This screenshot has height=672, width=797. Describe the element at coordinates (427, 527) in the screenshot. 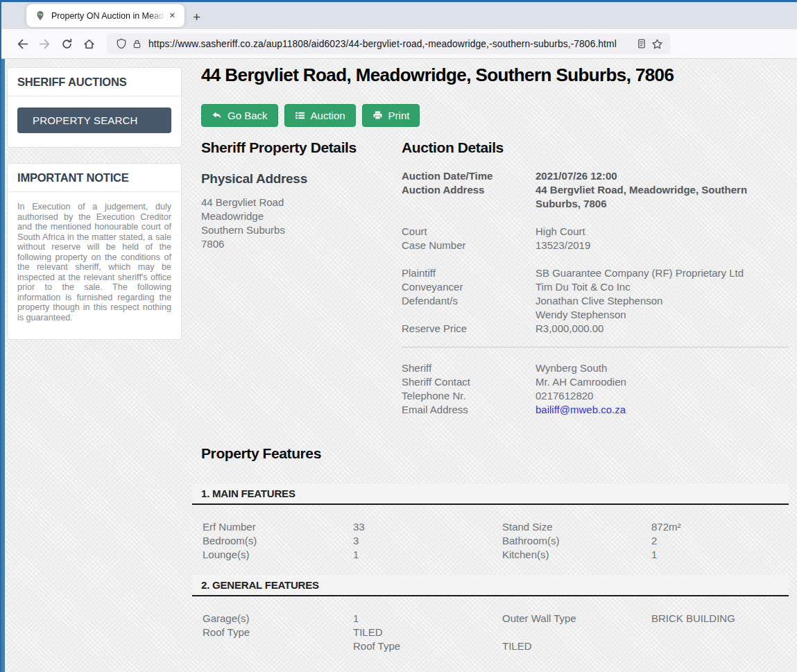

I see `feature-value: 33` at that location.